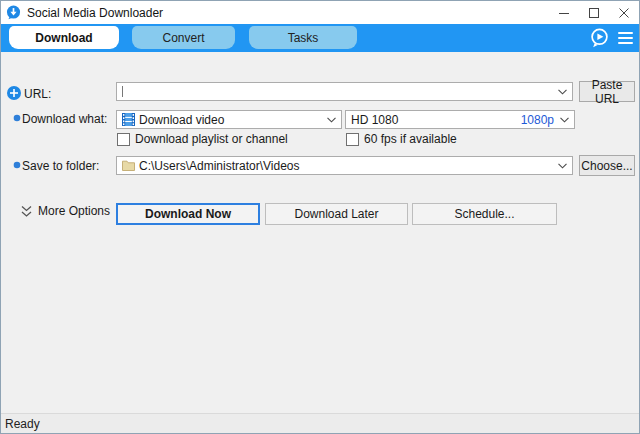  Describe the element at coordinates (38, 94) in the screenshot. I see `url-label: URL:` at that location.